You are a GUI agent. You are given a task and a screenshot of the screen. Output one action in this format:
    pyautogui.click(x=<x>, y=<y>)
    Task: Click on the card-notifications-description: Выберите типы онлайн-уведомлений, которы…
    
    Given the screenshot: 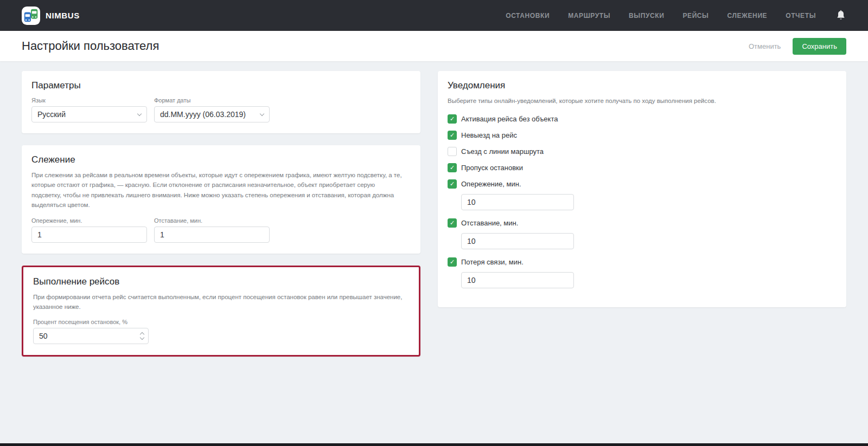 What is the action you would take?
    pyautogui.click(x=635, y=101)
    